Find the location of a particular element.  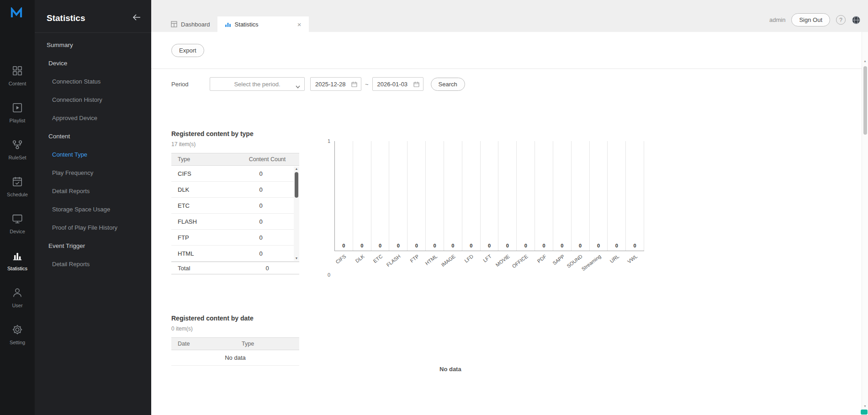

username-label: admin is located at coordinates (778, 20).